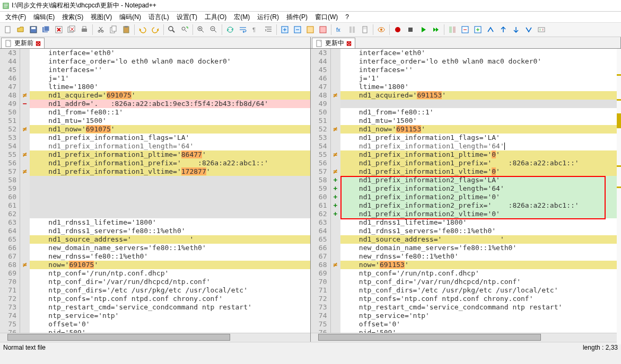 The height and width of the screenshot is (364, 621). Describe the element at coordinates (84, 30) in the screenshot. I see `toolbar-print-icon` at that location.